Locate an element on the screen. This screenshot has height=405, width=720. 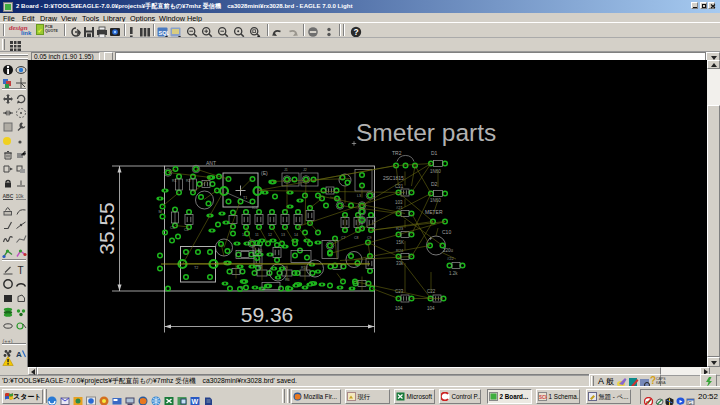
svg-text: C22 is located at coordinates (432, 290).